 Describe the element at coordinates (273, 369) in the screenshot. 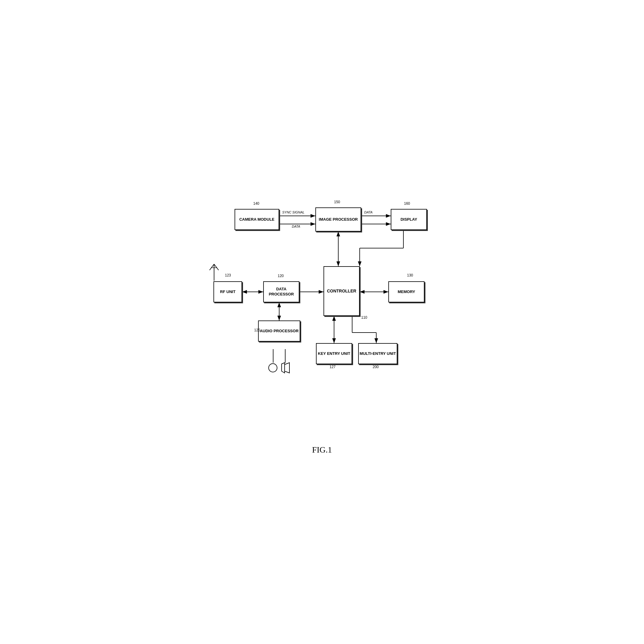

I see `microphone-svg` at that location.